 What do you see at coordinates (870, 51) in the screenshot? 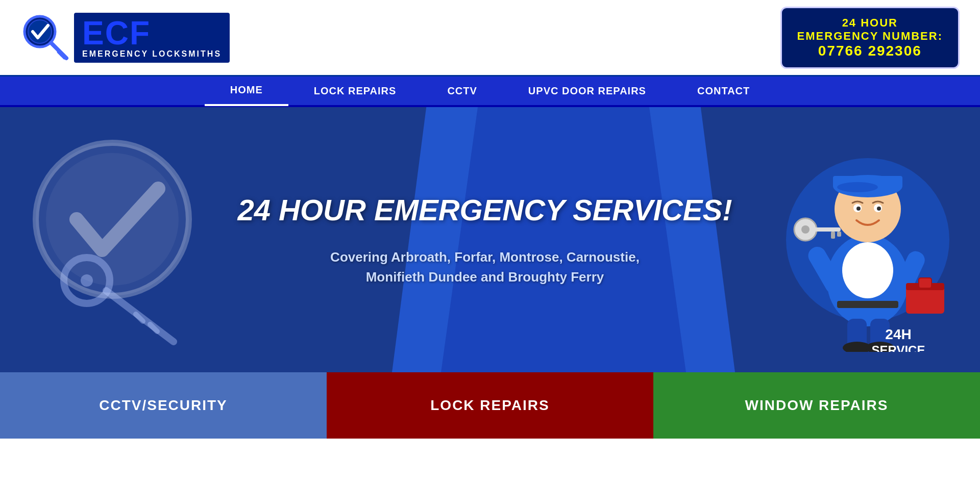
I see `emergency-phone: 07766 292306` at bounding box center [870, 51].